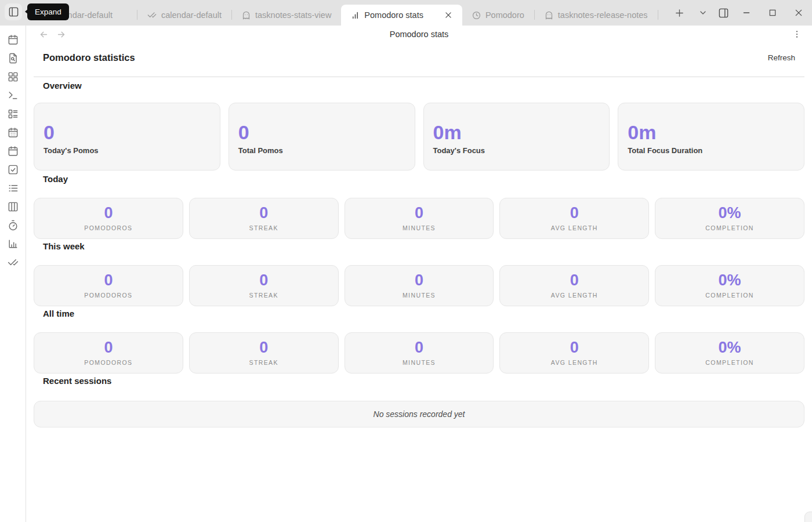 The image size is (812, 522). What do you see at coordinates (703, 13) in the screenshot?
I see `tab-list-button` at bounding box center [703, 13].